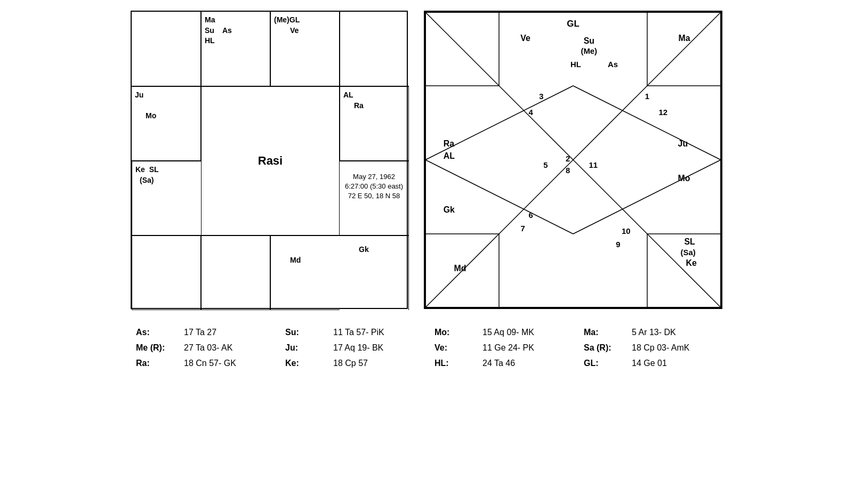 This screenshot has width=853, height=504. Describe the element at coordinates (593, 165) in the screenshot. I see `svg-text: 11` at that location.